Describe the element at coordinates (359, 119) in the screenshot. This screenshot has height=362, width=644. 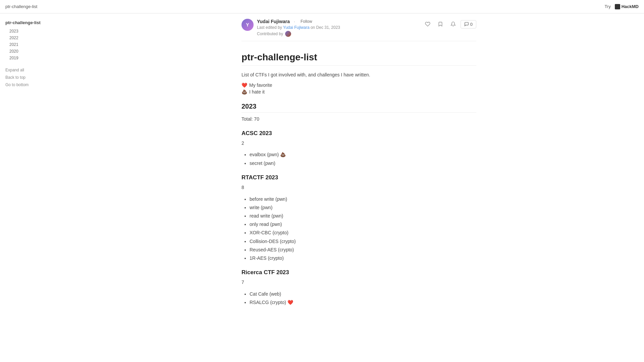
I see `total-2023: Total: 70` at that location.